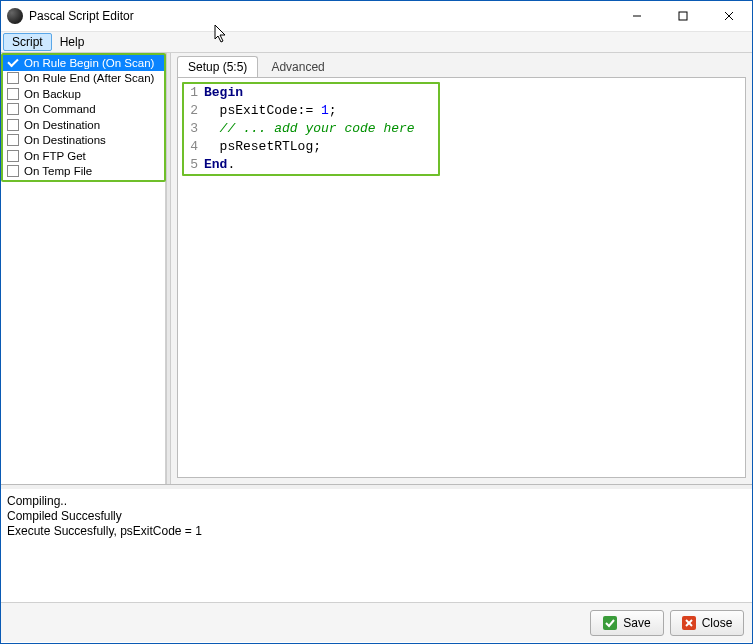  I want to click on code-line: 1Begin, so click(311, 93).